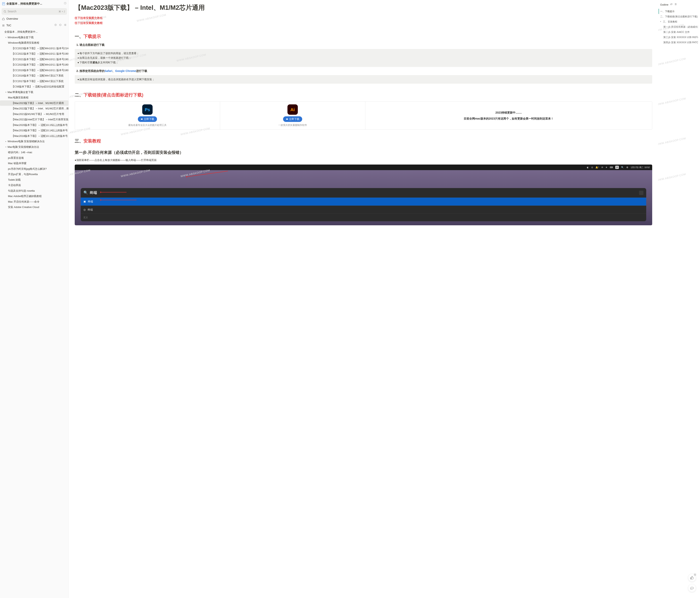 This screenshot has width=700, height=598. Describe the element at coordinates (34, 43) in the screenshot. I see `tree-item: Windows电脑通用安装教程` at that location.